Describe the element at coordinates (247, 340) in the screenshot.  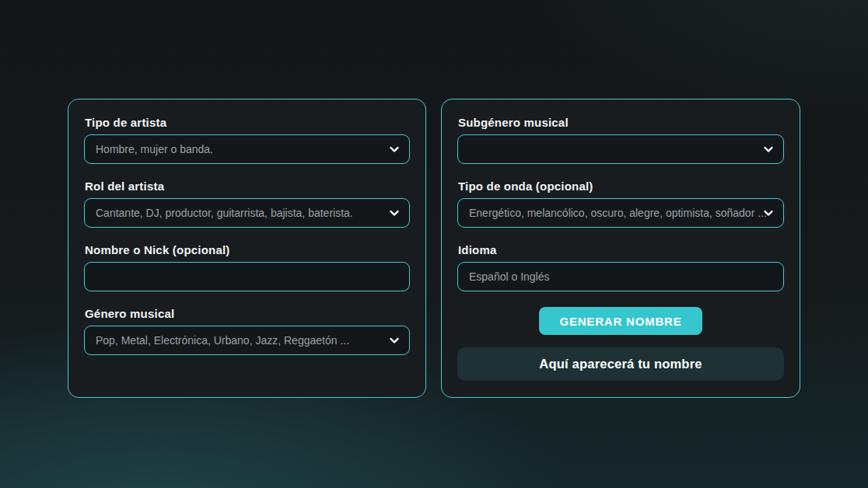
I see `genero-musical-select: Pop, Metal, Electrónica, Urbano, Jazz, R…` at that location.